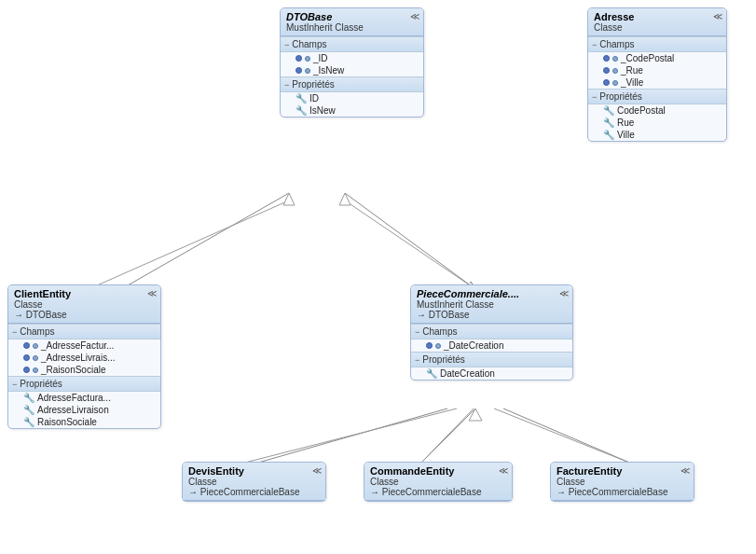 Image resolution: width=756 pixels, height=554 pixels. What do you see at coordinates (84, 410) in the screenshot?
I see `cliententity-prop-al: 🔧 AdresseLivraison` at bounding box center [84, 410].